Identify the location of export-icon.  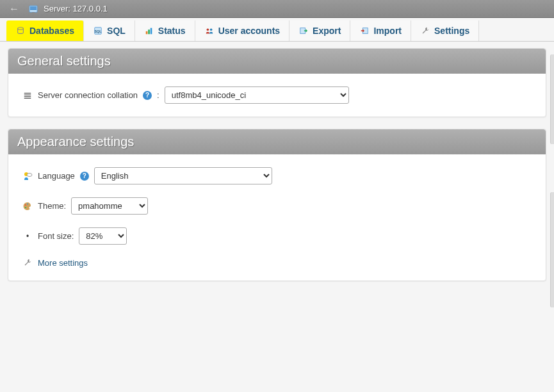
(304, 31).